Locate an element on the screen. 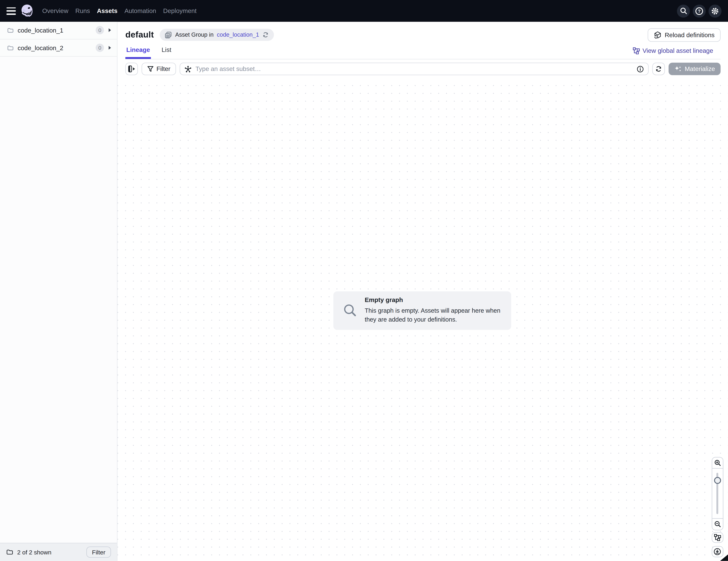 The height and width of the screenshot is (561, 728). zoom-slider is located at coordinates (717, 494).